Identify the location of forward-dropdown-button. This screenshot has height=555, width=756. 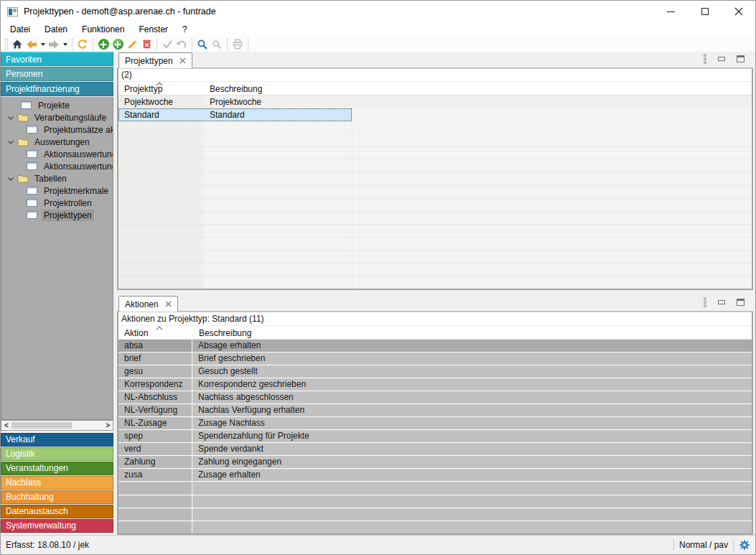
(65, 45).